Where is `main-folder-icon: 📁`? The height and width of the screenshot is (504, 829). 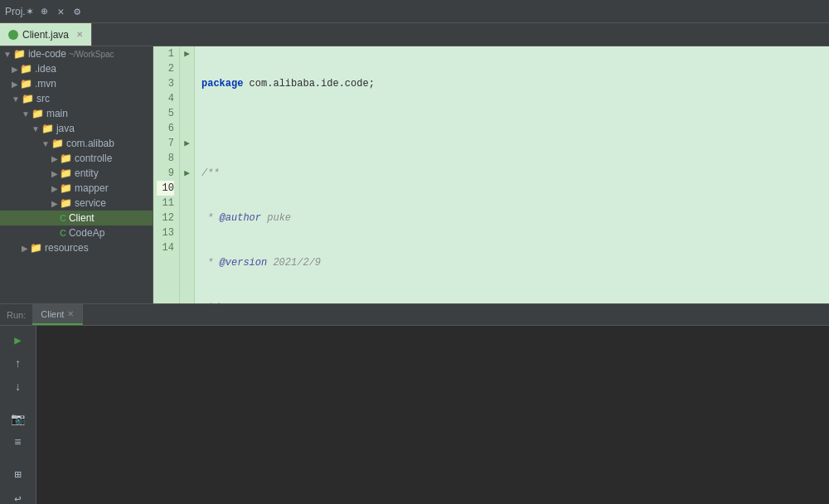
main-folder-icon: 📁 is located at coordinates (38, 114).